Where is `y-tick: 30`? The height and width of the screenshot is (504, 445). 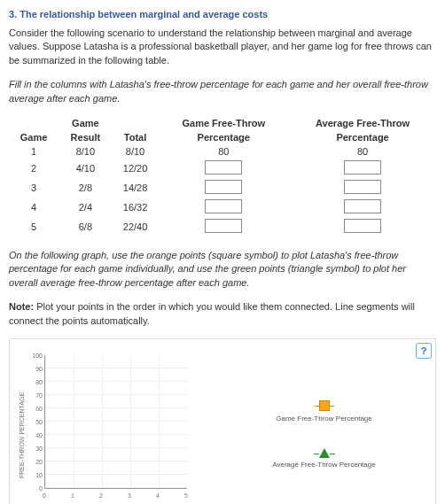
y-tick: 30 is located at coordinates (34, 448).